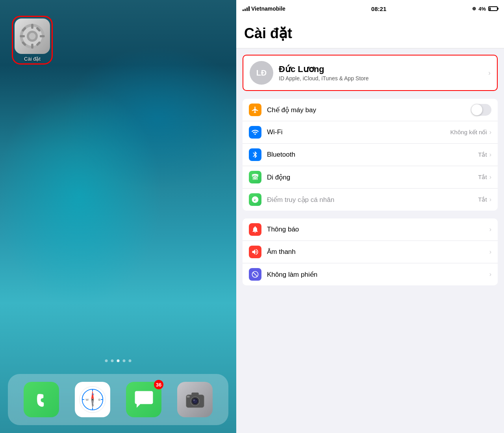  Describe the element at coordinates (255, 110) in the screenshot. I see `airplane-svg` at that location.